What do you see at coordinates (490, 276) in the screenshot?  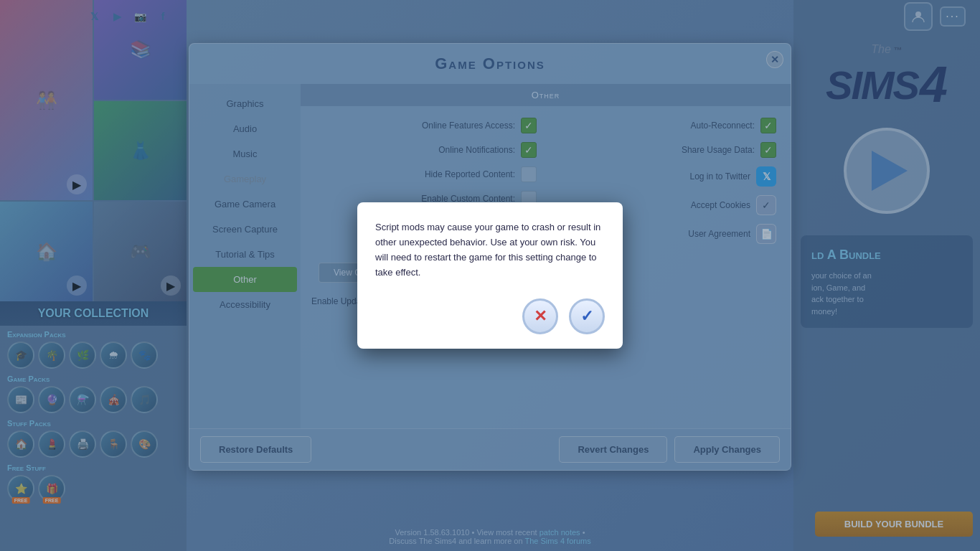 I see `modal-dialog: Script mods may cause your game to crash…` at bounding box center [490, 276].